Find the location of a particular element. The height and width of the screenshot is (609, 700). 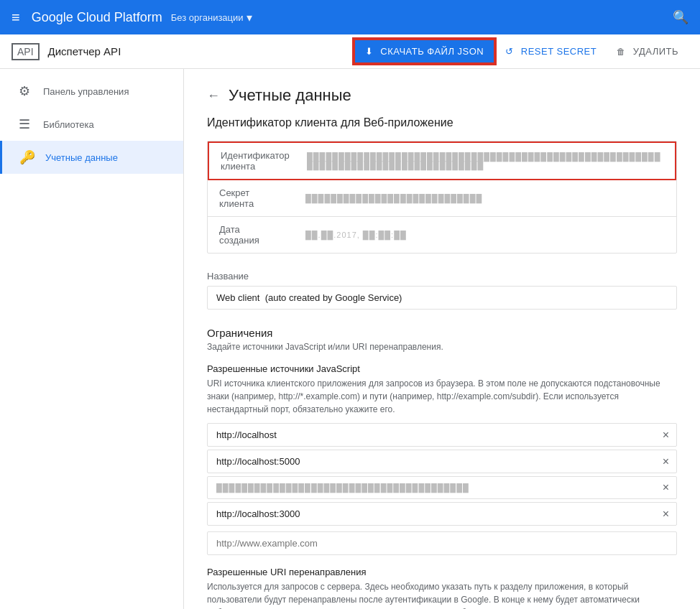

sidebar-item-dashboard: ⚙ Панель управления is located at coordinates (92, 91).